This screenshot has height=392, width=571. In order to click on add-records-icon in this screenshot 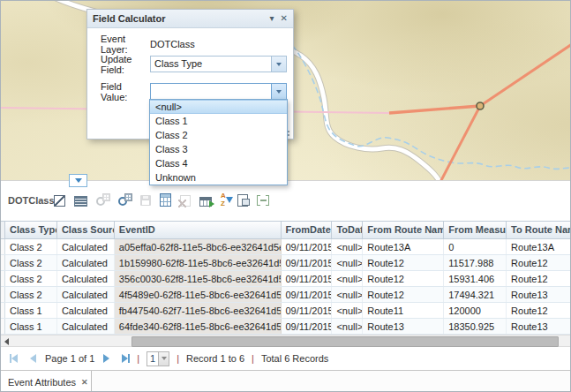, I will do `click(206, 201)`.